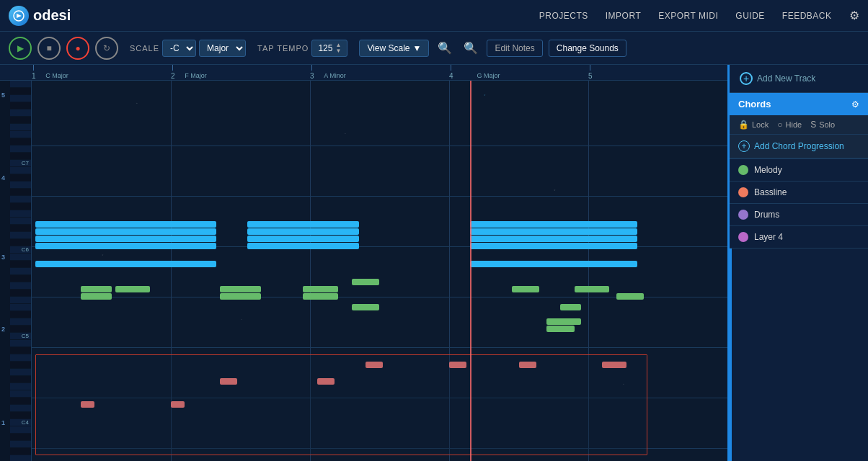 Image resolution: width=868 pixels, height=461 pixels. What do you see at coordinates (49, 48) in the screenshot?
I see `stop-button: ■` at bounding box center [49, 48].